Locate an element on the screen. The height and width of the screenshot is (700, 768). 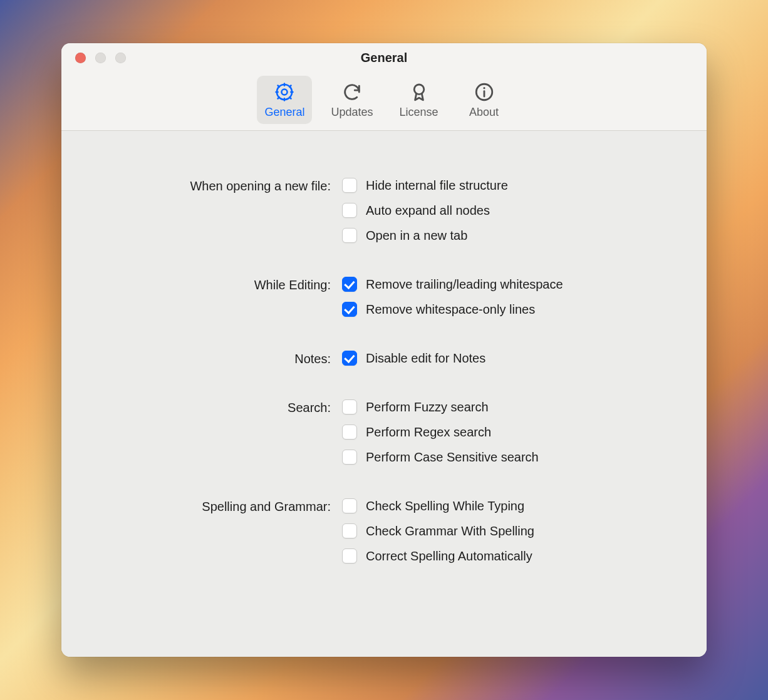
tab-general: General is located at coordinates (284, 100).